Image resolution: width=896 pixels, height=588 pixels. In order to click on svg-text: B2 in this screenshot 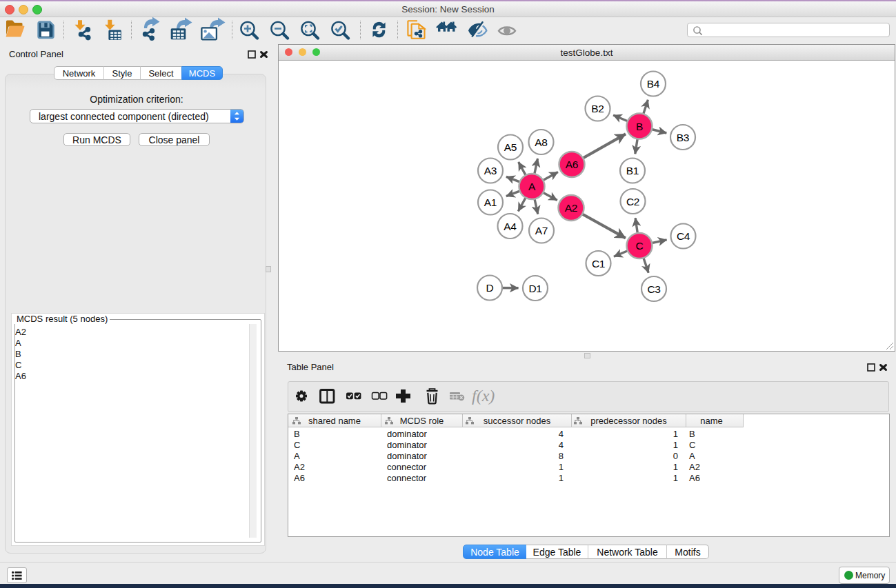, I will do `click(597, 109)`.